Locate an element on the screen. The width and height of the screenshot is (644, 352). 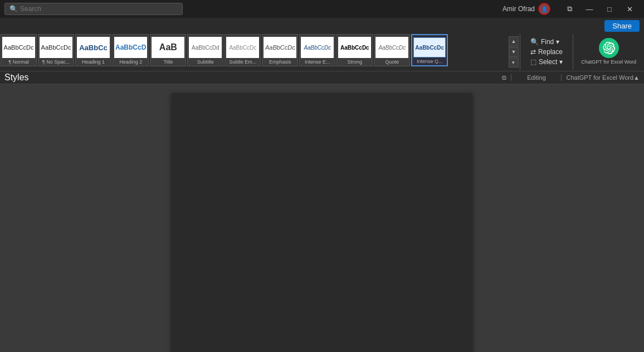
minimize-button: — is located at coordinates (589, 9).